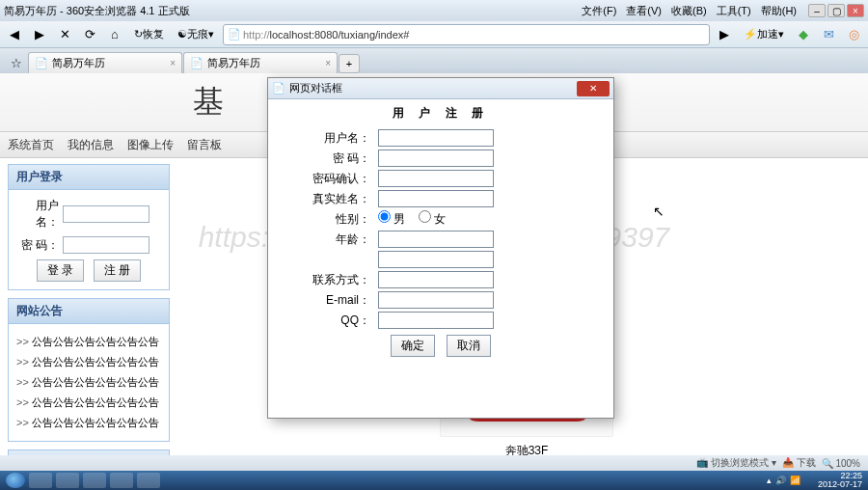 This screenshot has height=490, width=868. Describe the element at coordinates (436, 259) in the screenshot. I see `reg-extra-input` at that location.